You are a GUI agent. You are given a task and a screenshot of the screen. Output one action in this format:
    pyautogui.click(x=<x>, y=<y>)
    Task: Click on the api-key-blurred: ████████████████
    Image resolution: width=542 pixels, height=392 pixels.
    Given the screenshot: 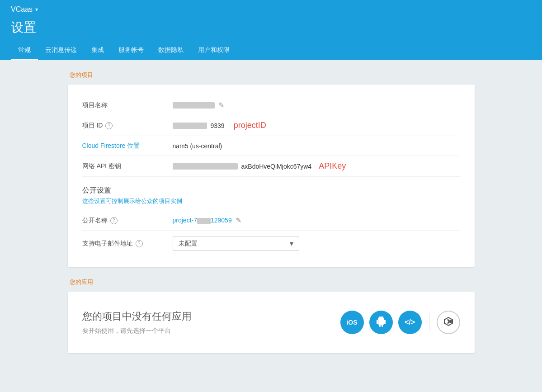 What is the action you would take?
    pyautogui.click(x=205, y=166)
    